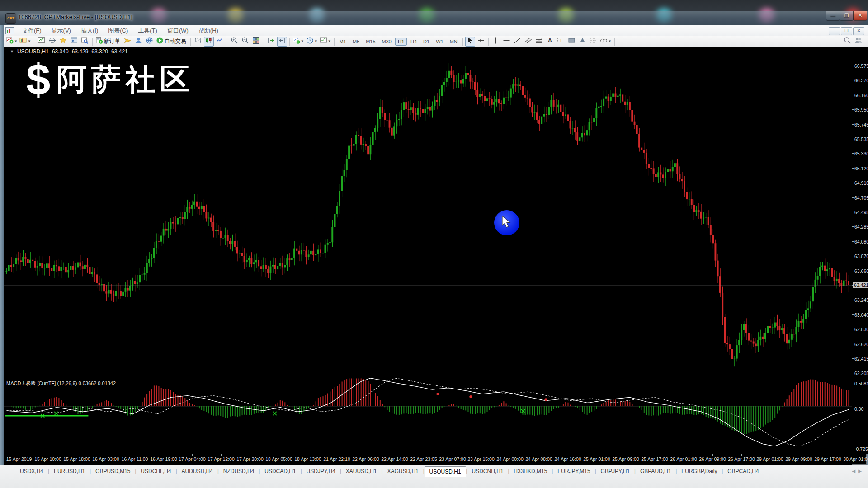 The width and height of the screenshot is (868, 488). Describe the element at coordinates (626, 459) in the screenshot. I see `time-axis-label: 25 Apr 09:00` at that location.